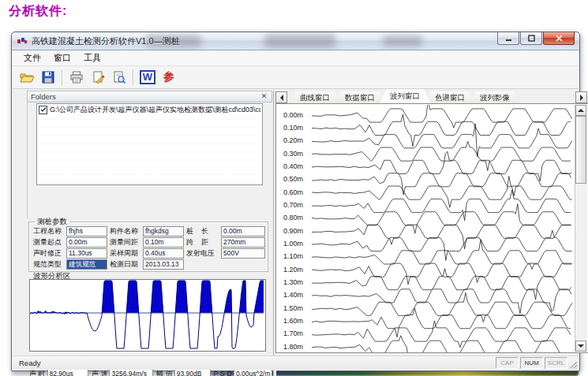  Describe the element at coordinates (48, 77) in the screenshot. I see `save-icon` at that location.